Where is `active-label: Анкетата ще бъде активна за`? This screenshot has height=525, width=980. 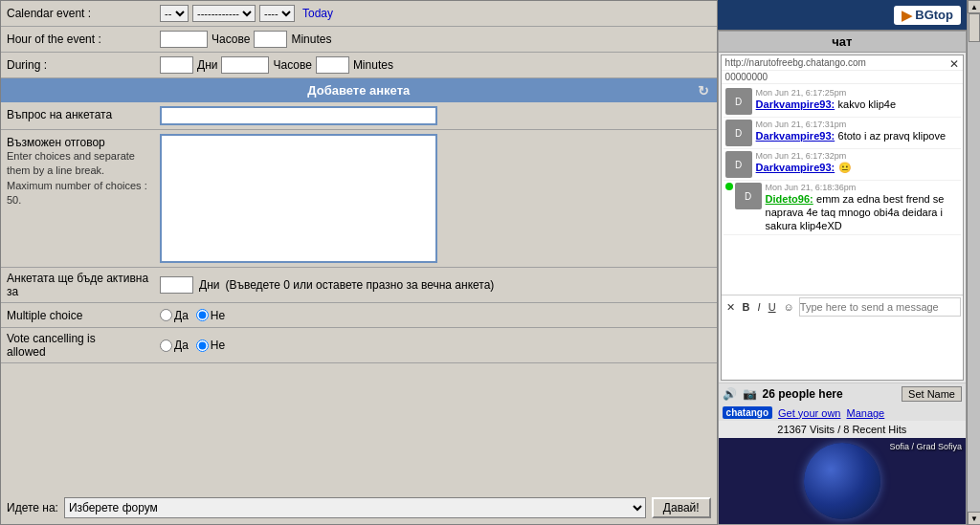
active-label: Анкетата ще бъде активна за is located at coordinates (83, 285).